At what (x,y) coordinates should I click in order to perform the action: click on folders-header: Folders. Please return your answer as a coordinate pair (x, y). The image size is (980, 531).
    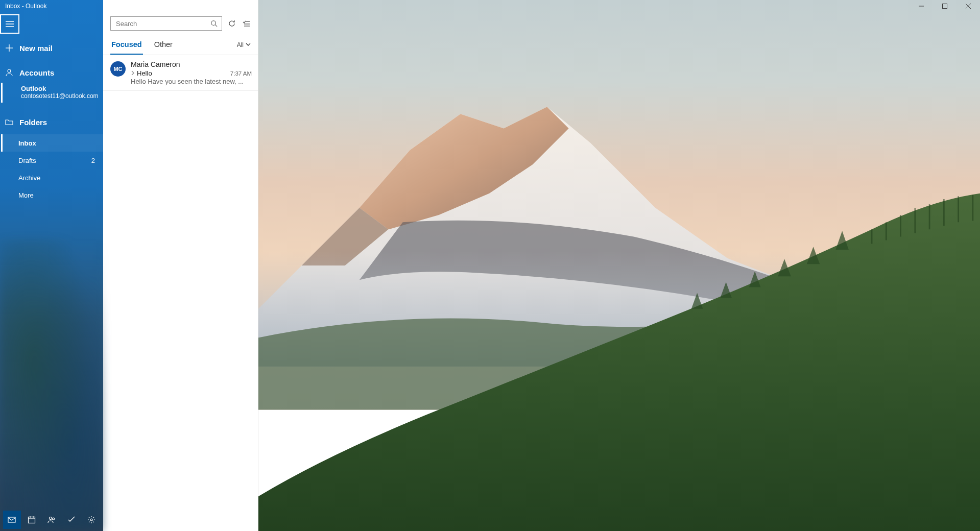
    Looking at the image, I should click on (52, 122).